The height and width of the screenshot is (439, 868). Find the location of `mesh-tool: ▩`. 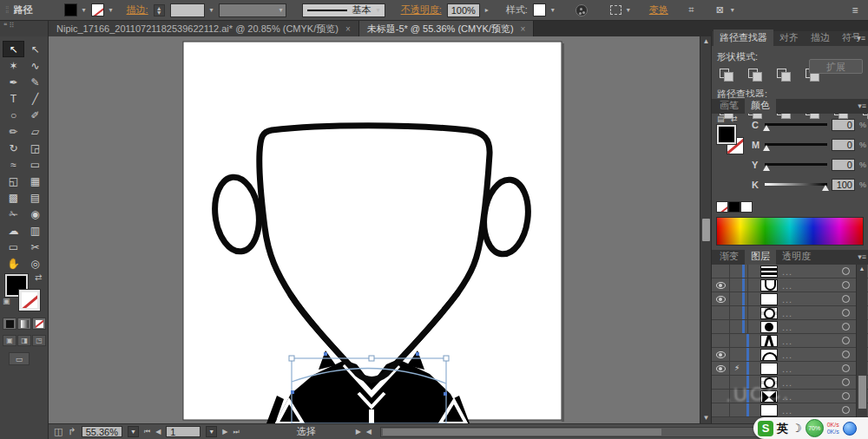

mesh-tool: ▩ is located at coordinates (14, 198).